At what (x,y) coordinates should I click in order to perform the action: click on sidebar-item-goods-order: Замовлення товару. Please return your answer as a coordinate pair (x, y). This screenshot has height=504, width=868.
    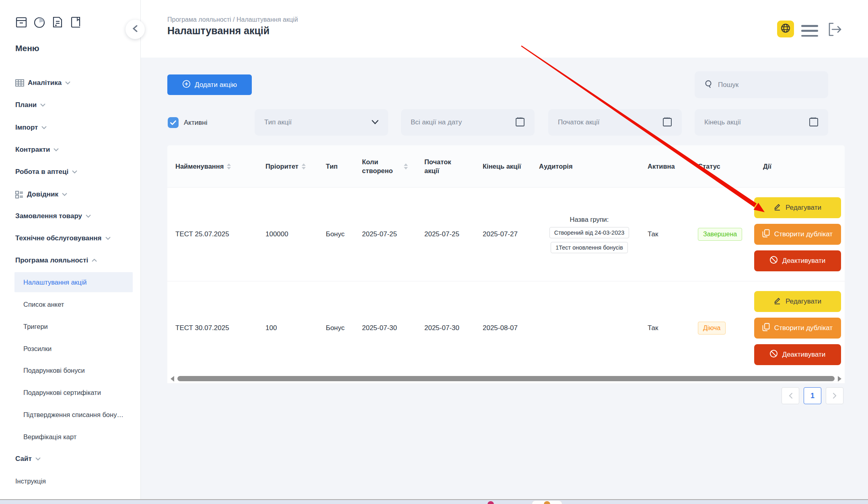
    Looking at the image, I should click on (53, 216).